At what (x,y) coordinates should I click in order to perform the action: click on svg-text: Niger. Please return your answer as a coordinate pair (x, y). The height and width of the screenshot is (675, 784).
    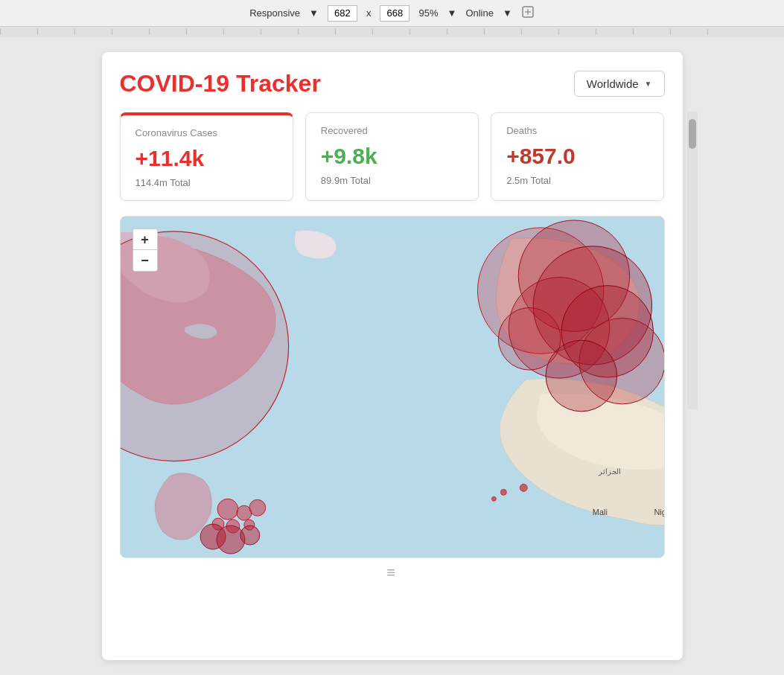
    Looking at the image, I should click on (659, 512).